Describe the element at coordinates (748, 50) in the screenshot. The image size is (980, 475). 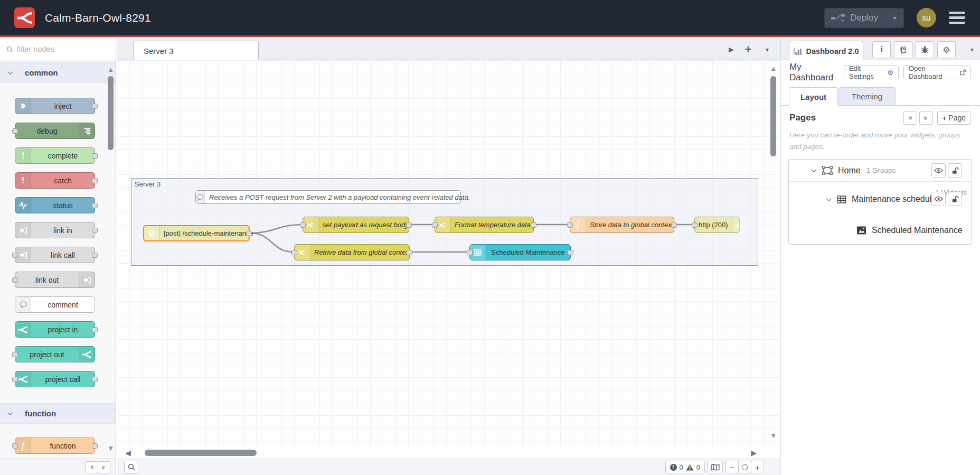
I see `add-flow-button: +` at that location.